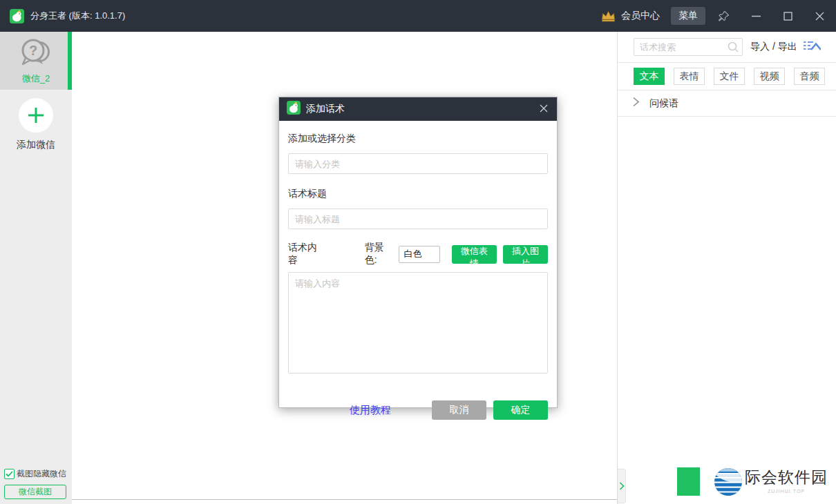 The height and width of the screenshot is (504, 836). What do you see at coordinates (649, 76) in the screenshot?
I see `tab-text: 文本` at bounding box center [649, 76].